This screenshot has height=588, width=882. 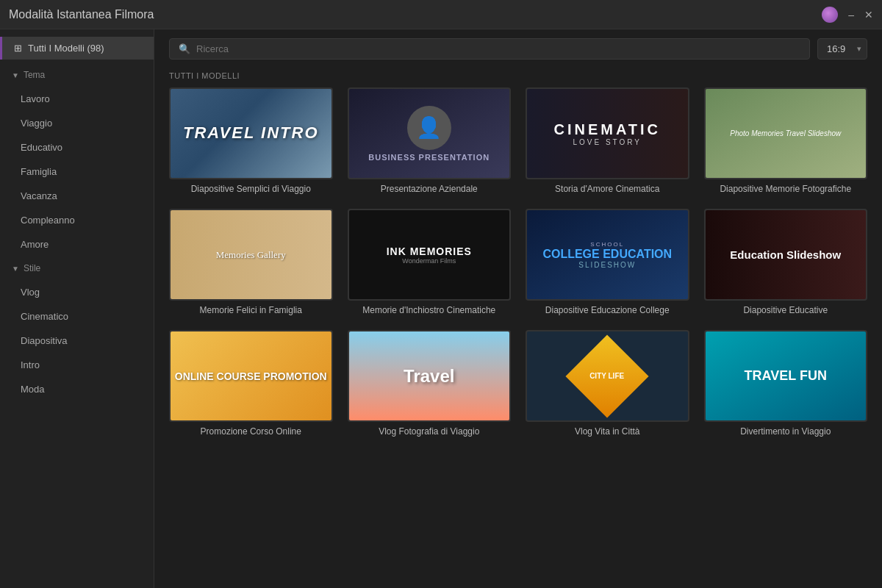 What do you see at coordinates (429, 157) in the screenshot?
I see `business-text: BUSINESS PRESENTATION` at bounding box center [429, 157].